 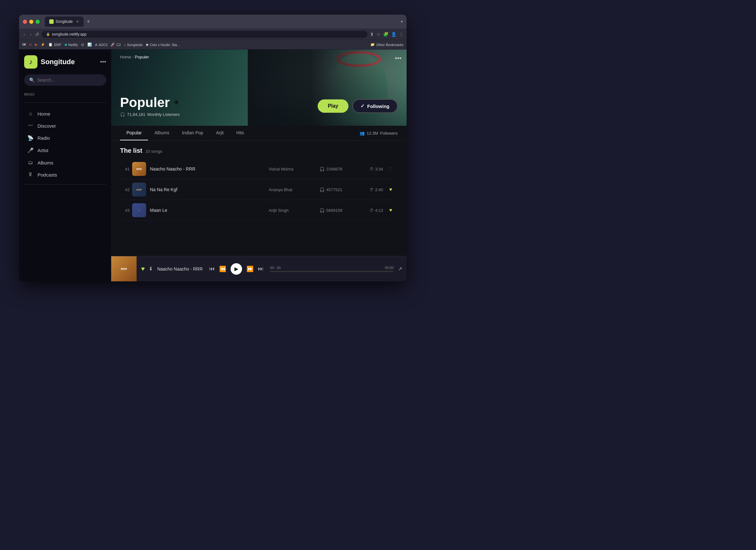 I want to click on bookmark-erp-icon: 📋, so click(x=51, y=45).